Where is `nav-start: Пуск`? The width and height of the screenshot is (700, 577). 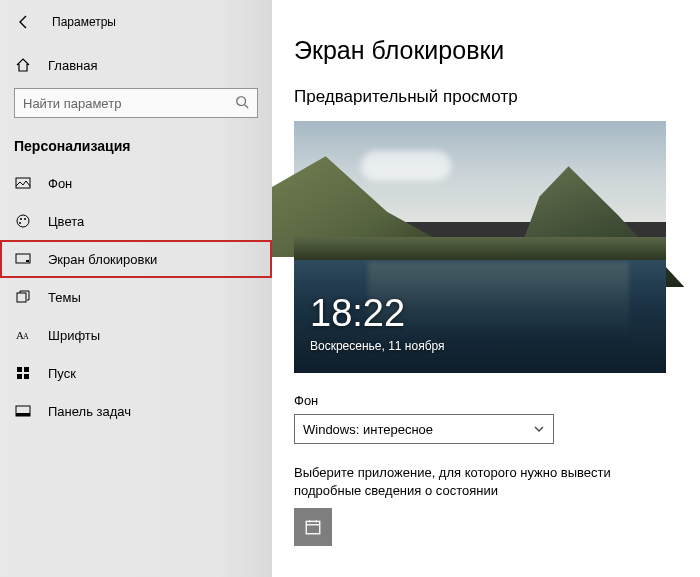
nav-start: Пуск is located at coordinates (136, 373).